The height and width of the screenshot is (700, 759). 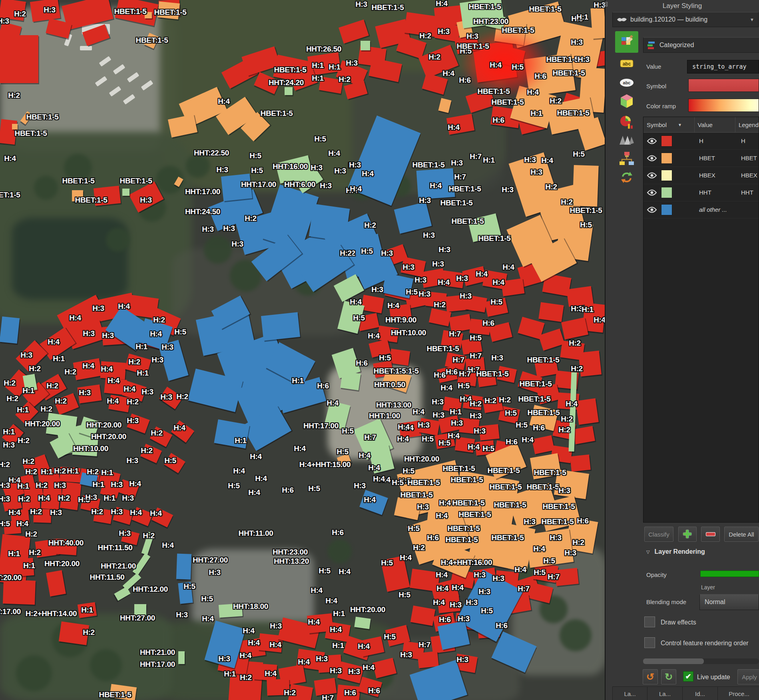 I want to click on header-legend: Legend, so click(x=747, y=125).